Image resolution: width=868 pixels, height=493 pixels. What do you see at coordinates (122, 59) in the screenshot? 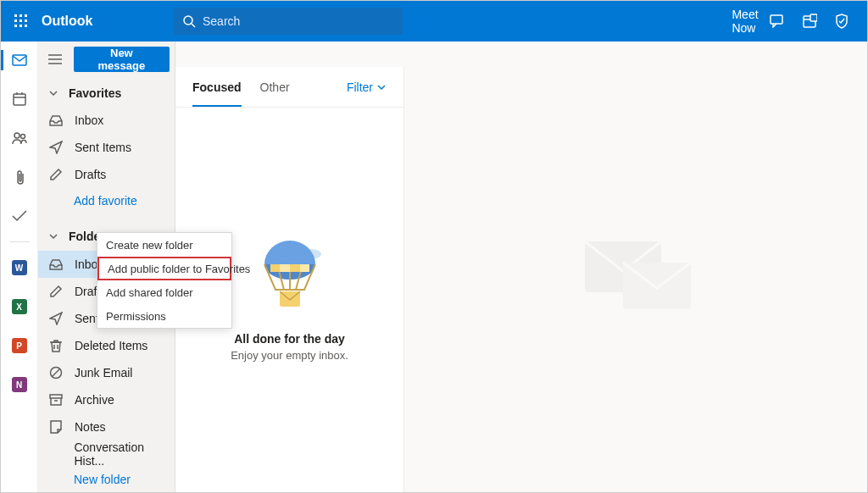
I see `new-message-button: New message` at bounding box center [122, 59].